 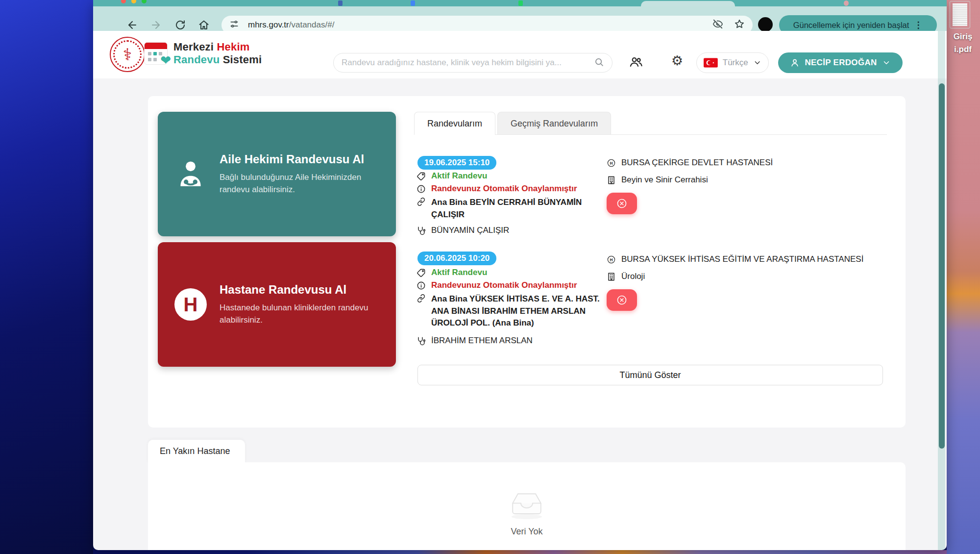 I want to click on hospital-appointment-card: H Hastane Randevusu Al Hastanede bulunan…, so click(x=277, y=304).